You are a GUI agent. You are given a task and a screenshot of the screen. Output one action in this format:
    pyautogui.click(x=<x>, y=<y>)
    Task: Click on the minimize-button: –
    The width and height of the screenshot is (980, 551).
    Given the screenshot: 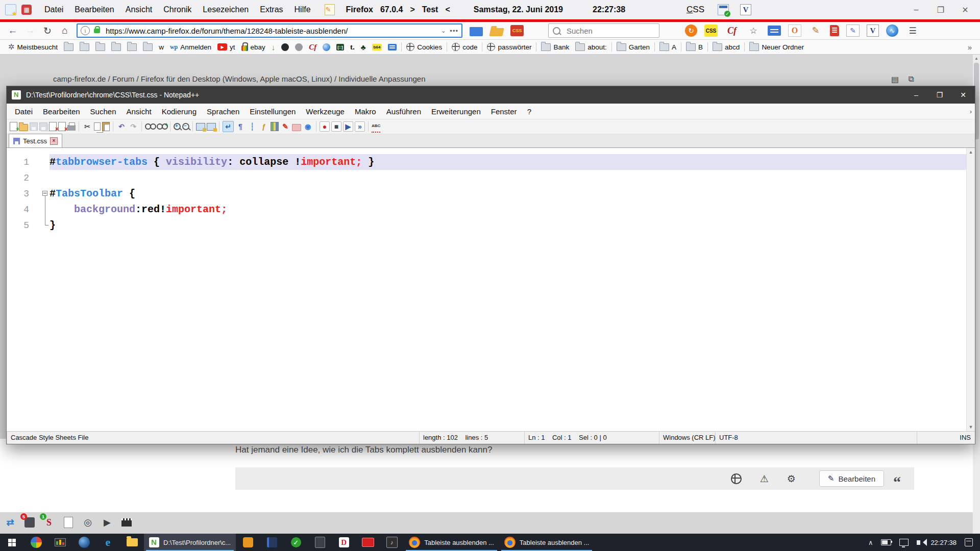 What is the action you would take?
    pyautogui.click(x=916, y=10)
    